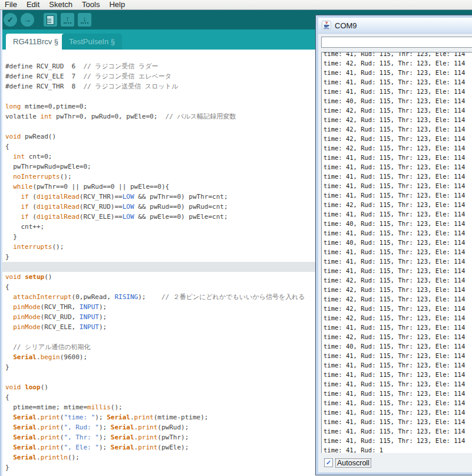 The image size is (472, 476). What do you see at coordinates (51, 20) in the screenshot?
I see `new-sketch-button` at bounding box center [51, 20].